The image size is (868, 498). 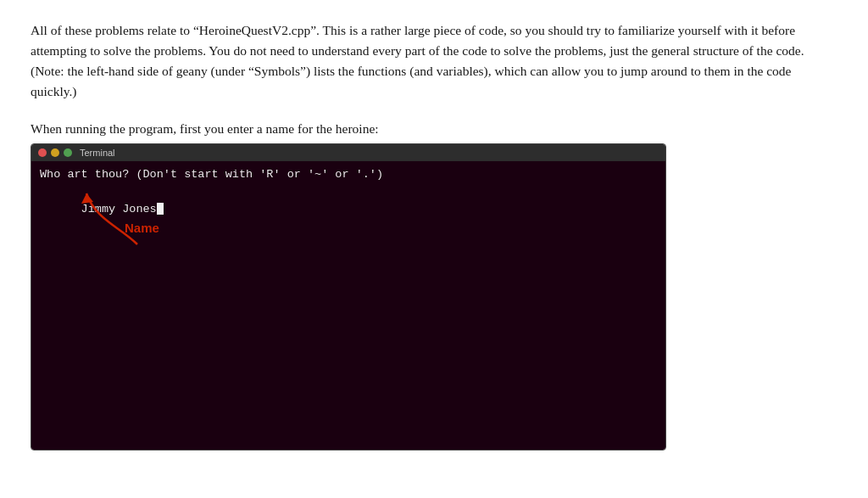 What do you see at coordinates (42, 153) in the screenshot?
I see `terminal-dot-red` at bounding box center [42, 153].